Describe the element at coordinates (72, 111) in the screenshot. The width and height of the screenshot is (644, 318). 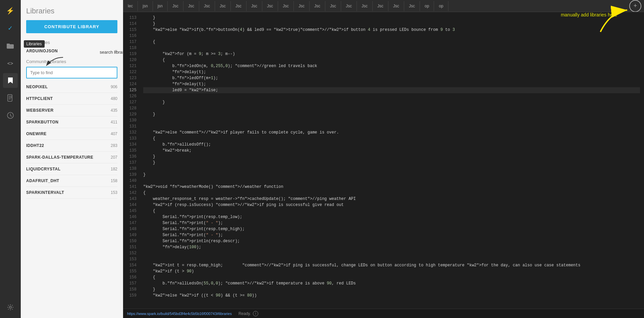
I see `list-item: WEBSERVER435` at that location.